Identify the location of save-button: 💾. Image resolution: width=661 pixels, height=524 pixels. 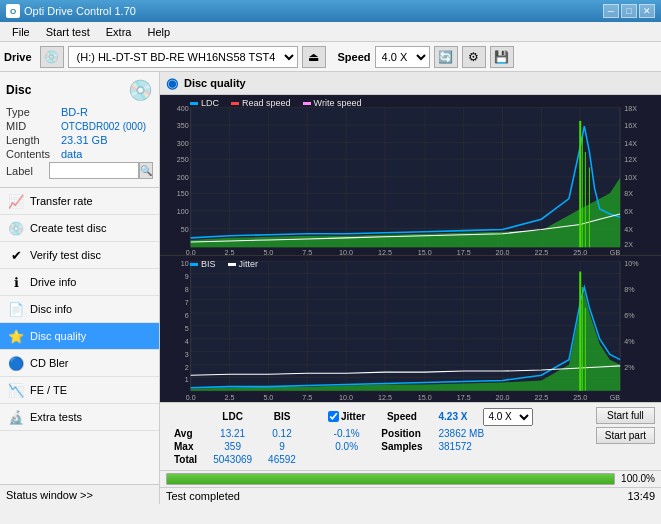
(502, 57).